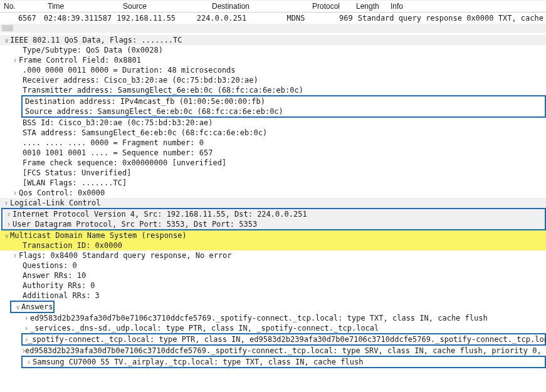 The width and height of the screenshot is (546, 392). What do you see at coordinates (273, 28) in the screenshot?
I see `horizontal-scrollbar` at bounding box center [273, 28].